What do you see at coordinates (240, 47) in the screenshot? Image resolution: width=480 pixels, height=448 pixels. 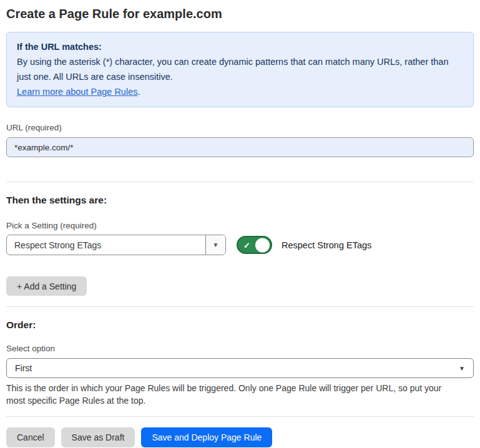 I see `info-box-heading: If the URL matches:` at bounding box center [240, 47].